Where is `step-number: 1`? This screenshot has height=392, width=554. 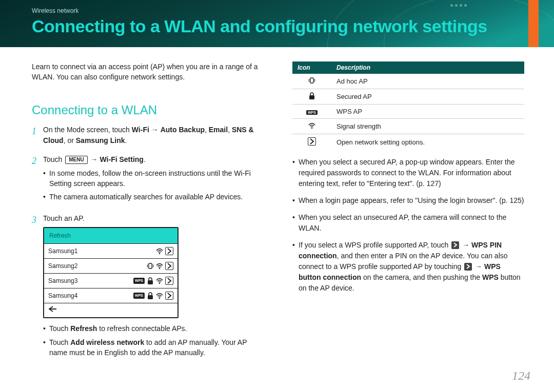
step-number: 1 is located at coordinates (37, 135).